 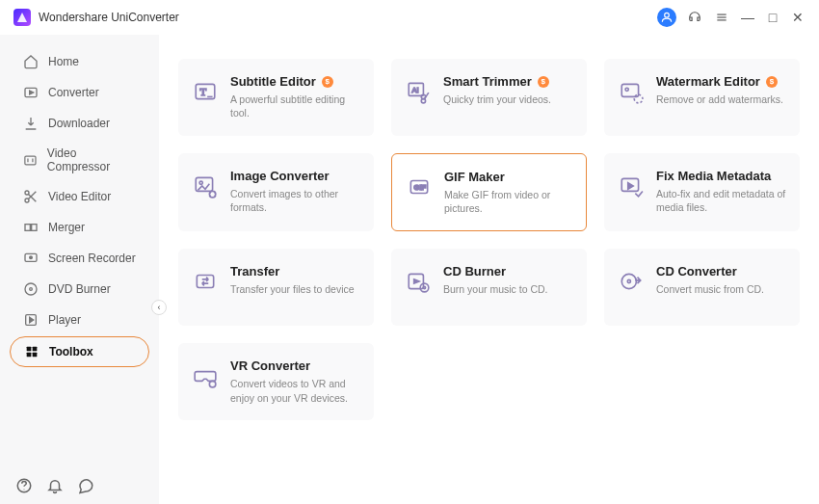 What do you see at coordinates (410, 17) in the screenshot?
I see `titlebar: Wondershare UniConverter — □ ✕` at bounding box center [410, 17].